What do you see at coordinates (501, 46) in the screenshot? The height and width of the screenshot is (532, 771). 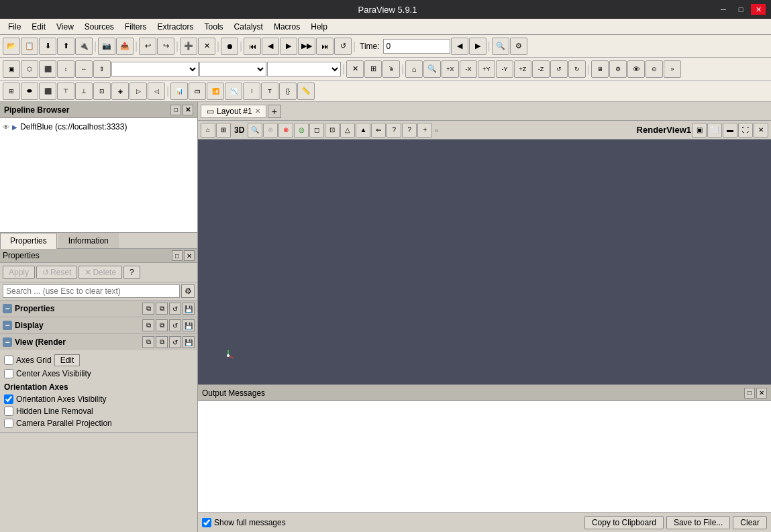 I see `find-button: 🔍` at bounding box center [501, 46].